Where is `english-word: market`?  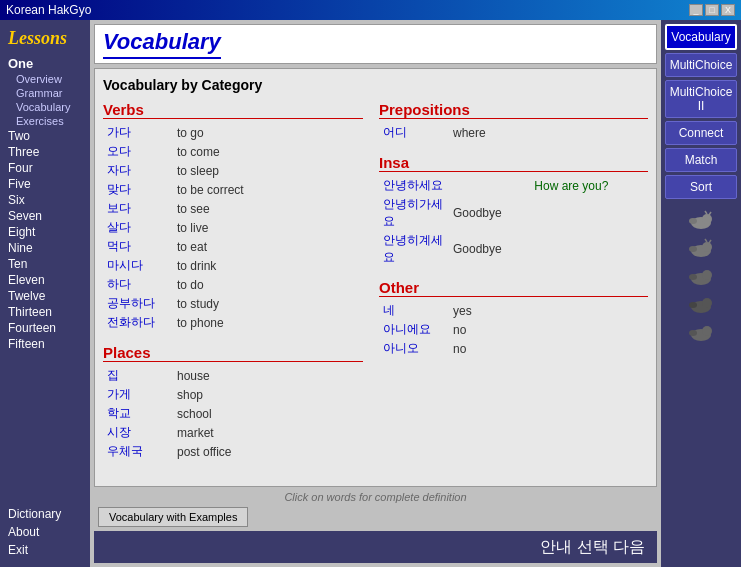 english-word: market is located at coordinates (268, 432).